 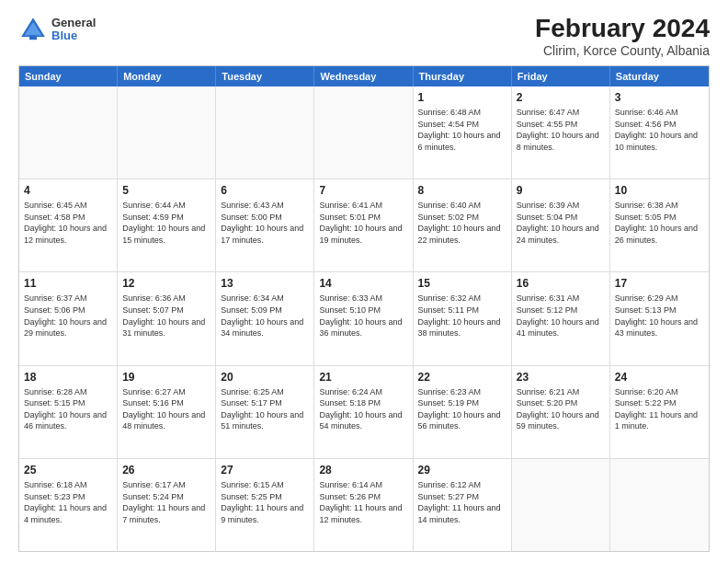 I want to click on sun-info: Sunrise: 6:41 AMSunset: 5:01 PMDaylight:…, so click(x=363, y=223).